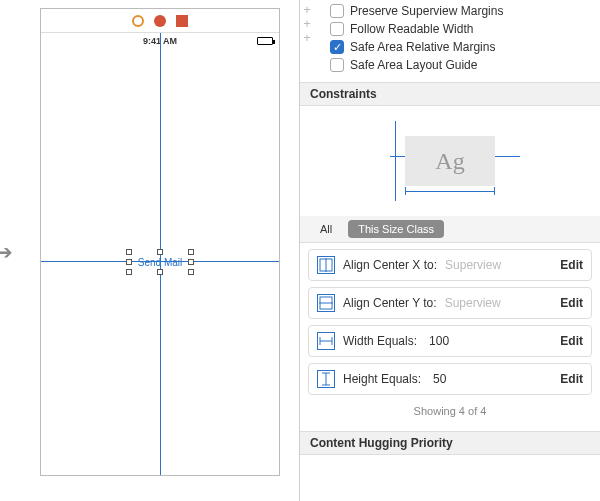 This screenshot has width=600, height=501. Describe the element at coordinates (450, 230) in the screenshot. I see `constraint-filter: All This Size Class` at that location.